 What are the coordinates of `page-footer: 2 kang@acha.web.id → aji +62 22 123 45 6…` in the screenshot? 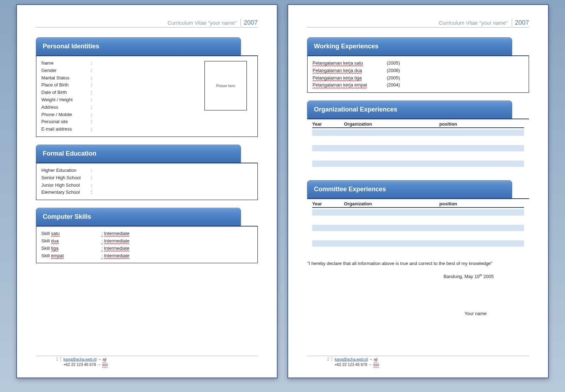 It's located at (418, 361).